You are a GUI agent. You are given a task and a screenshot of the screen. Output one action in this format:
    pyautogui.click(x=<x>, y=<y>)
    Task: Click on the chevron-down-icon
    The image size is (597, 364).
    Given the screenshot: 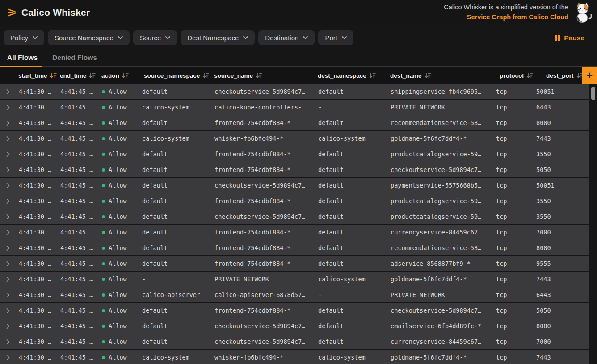 What is the action you would take?
    pyautogui.click(x=246, y=38)
    